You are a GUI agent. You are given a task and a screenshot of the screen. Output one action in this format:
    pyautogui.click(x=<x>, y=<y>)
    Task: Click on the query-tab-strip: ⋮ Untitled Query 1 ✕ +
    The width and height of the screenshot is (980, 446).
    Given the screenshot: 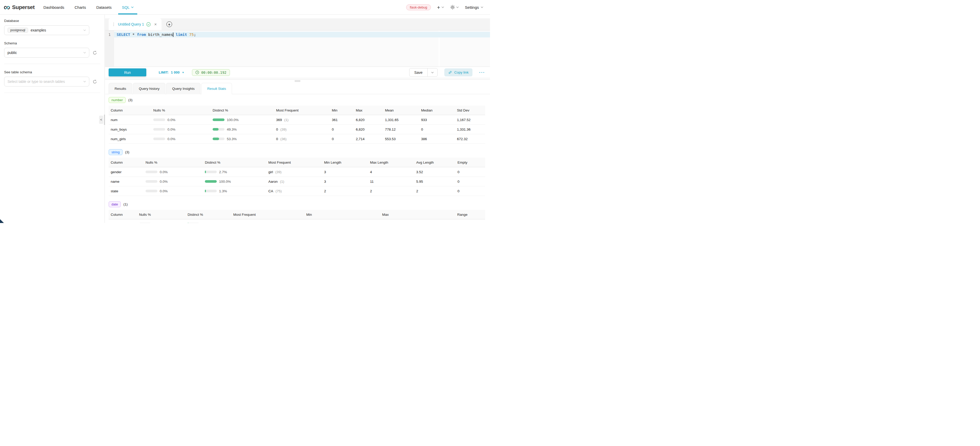 What is the action you would take?
    pyautogui.click(x=298, y=24)
    